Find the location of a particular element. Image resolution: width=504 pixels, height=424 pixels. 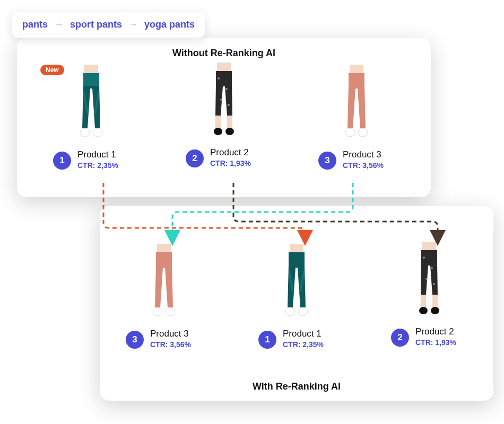

product-card: New 1 Product 1 CTR: 2,35% is located at coordinates (91, 117).